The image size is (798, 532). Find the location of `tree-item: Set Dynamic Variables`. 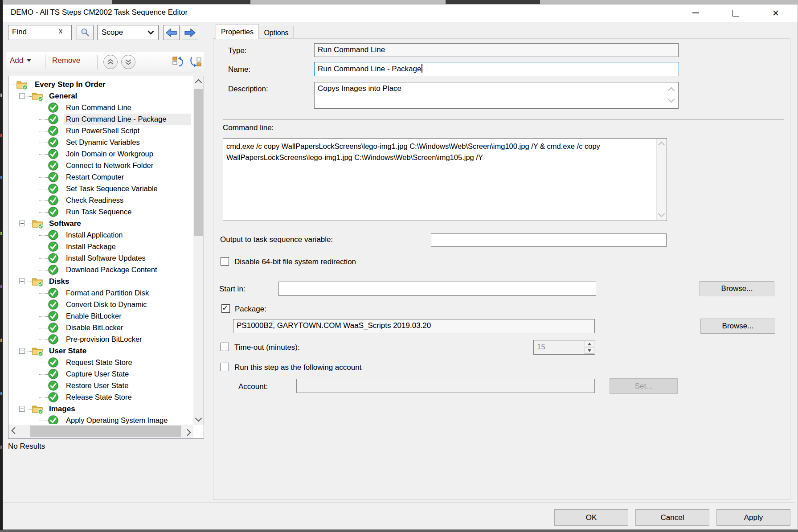

tree-item: Set Dynamic Variables is located at coordinates (101, 143).